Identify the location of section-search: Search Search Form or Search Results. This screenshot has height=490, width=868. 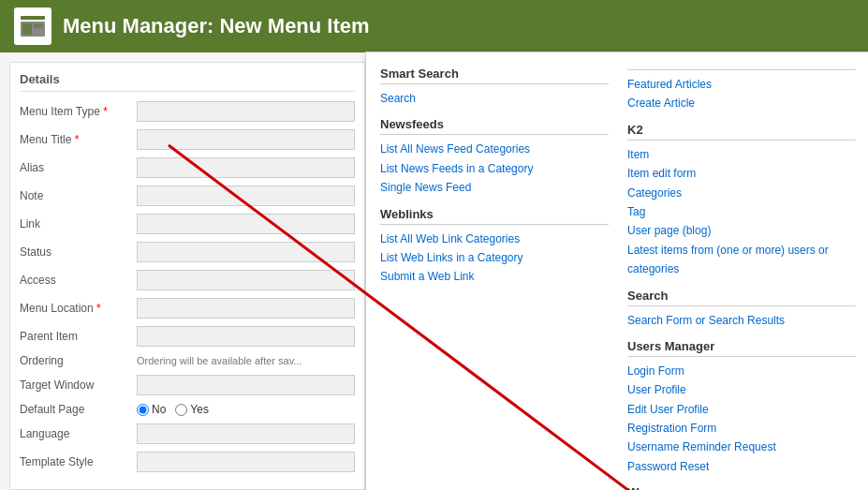
(742, 309).